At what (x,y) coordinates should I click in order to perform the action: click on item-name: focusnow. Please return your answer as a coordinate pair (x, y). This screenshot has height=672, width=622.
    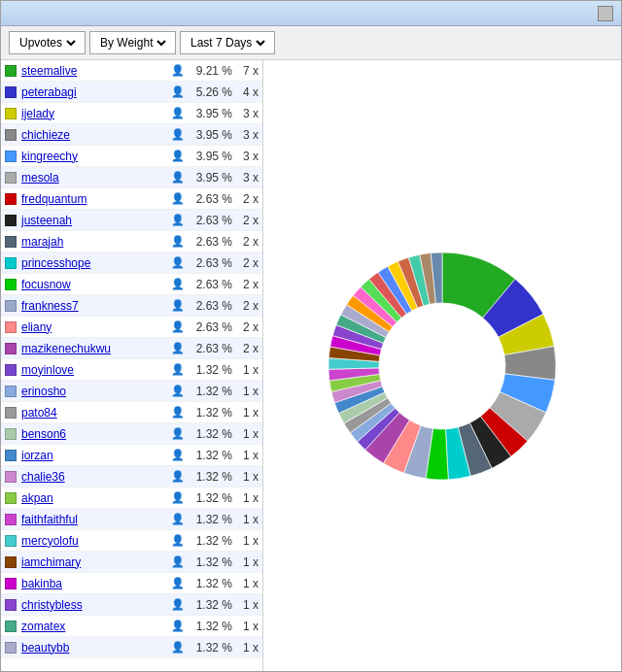
    Looking at the image, I should click on (94, 285).